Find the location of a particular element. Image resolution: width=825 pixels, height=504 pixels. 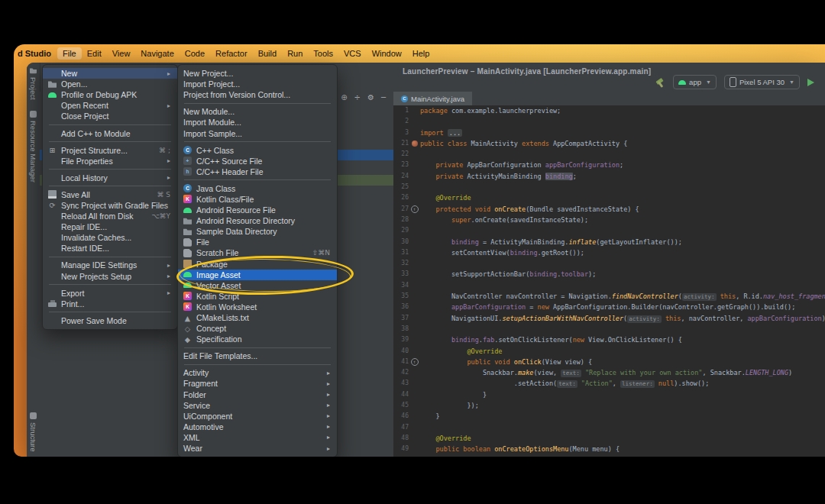

menu-item-import-module: Import Module... is located at coordinates (257, 122).